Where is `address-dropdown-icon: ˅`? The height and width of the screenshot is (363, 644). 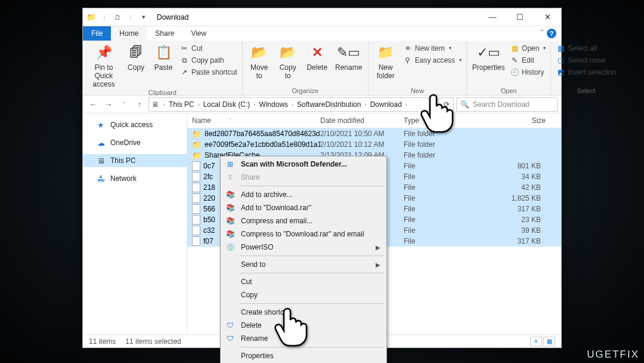 address-dropdown-icon: ˅ is located at coordinates (432, 104).